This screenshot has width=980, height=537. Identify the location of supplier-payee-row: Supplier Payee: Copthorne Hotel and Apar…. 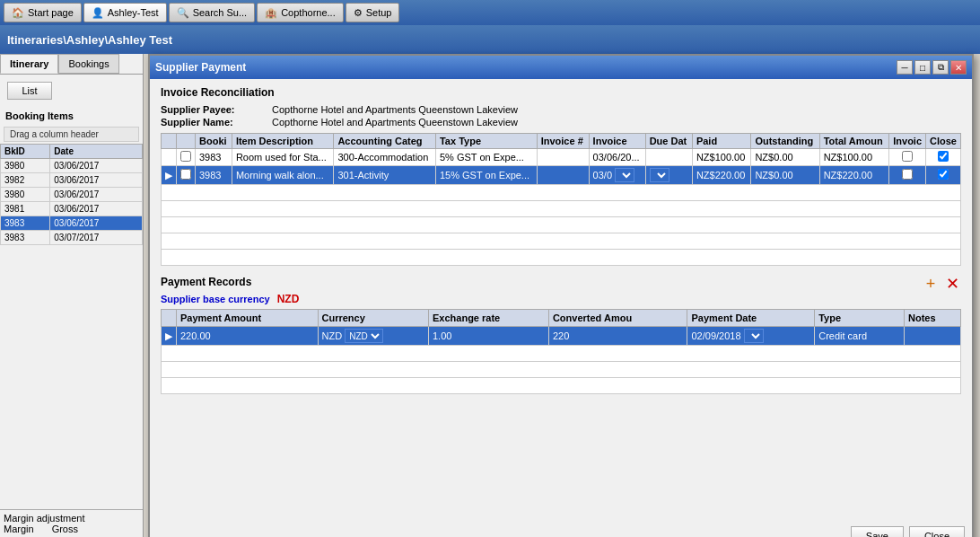
(561, 110).